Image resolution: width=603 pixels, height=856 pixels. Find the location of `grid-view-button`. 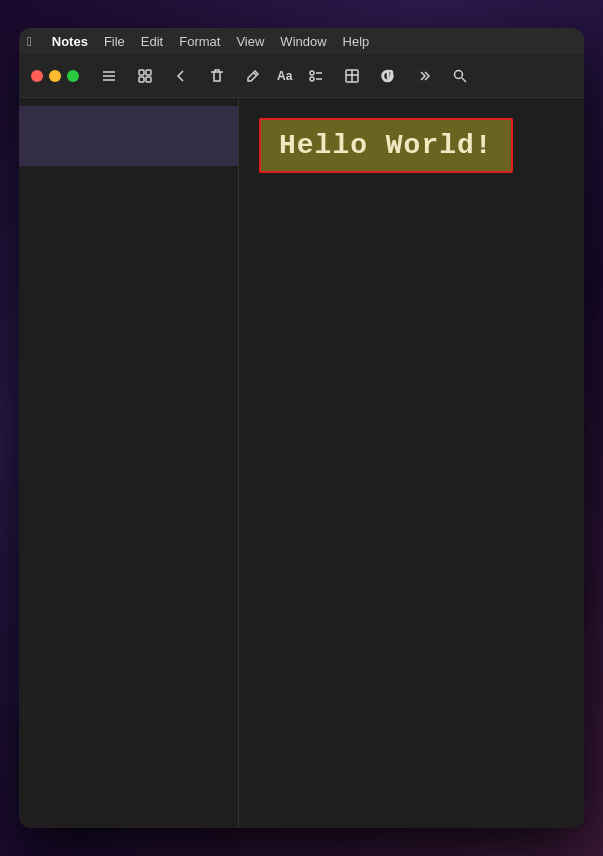

grid-view-button is located at coordinates (145, 76).